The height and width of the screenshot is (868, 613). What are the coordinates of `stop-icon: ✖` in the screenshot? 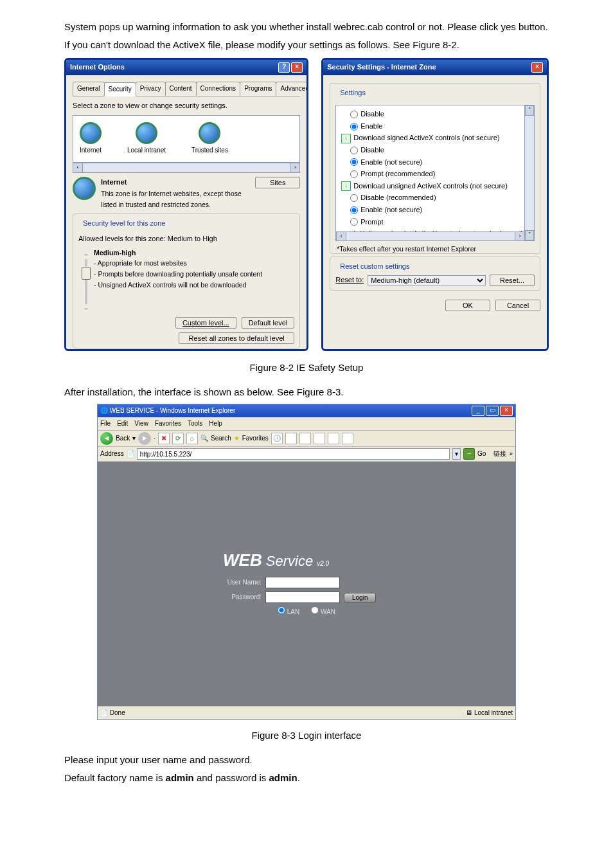 It's located at (164, 439).